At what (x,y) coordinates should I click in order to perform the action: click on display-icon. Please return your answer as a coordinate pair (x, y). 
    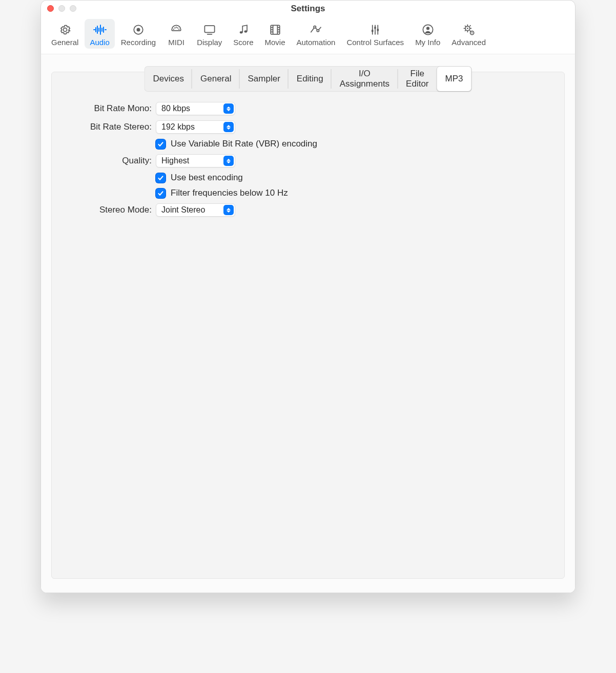
    Looking at the image, I should click on (210, 30).